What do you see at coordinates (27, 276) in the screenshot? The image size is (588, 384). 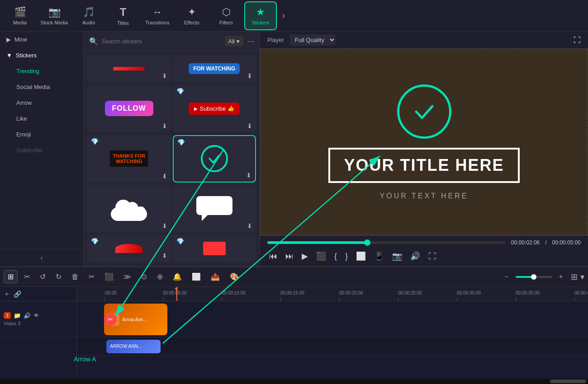 I see `tl-select-btn: ✂` at bounding box center [27, 276].